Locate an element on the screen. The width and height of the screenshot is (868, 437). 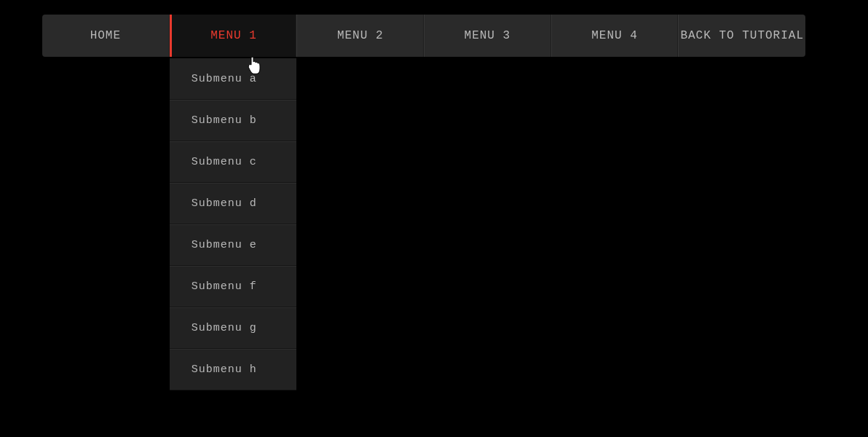
nav-item-menu-4: Menu 4 is located at coordinates (615, 36).